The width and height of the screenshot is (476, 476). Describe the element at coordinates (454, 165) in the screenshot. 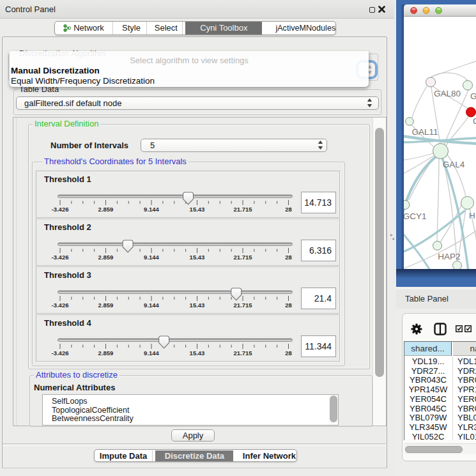

I see `svg-text: GAL4` at that location.